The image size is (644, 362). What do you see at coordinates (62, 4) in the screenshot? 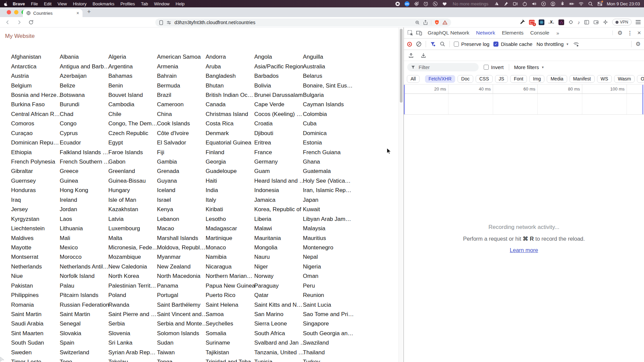
I see `menu-view: View` at bounding box center [62, 4].